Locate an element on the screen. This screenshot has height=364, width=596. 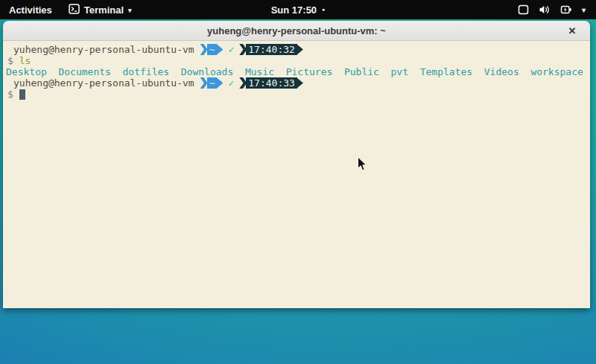
directory-name: workspace is located at coordinates (557, 71).